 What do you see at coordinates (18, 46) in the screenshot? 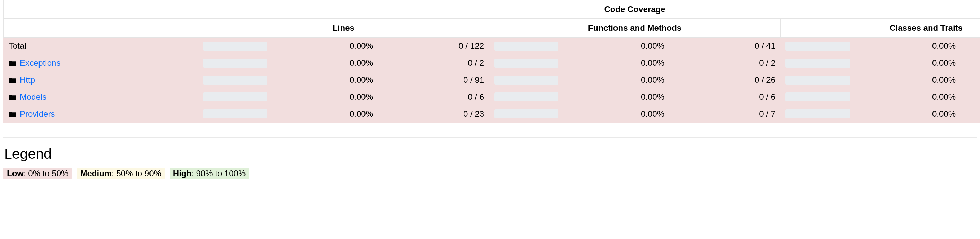
I see `row-name-text: Total` at bounding box center [18, 46].